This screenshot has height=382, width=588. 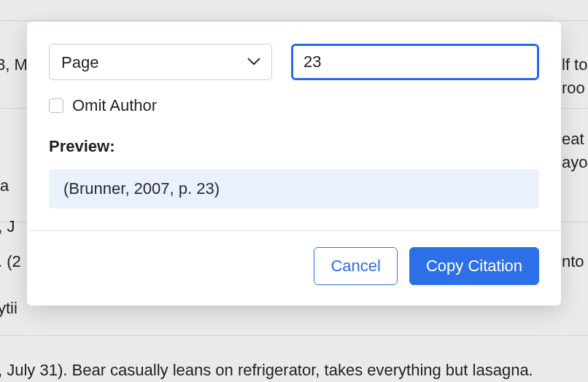 I want to click on omit-author-checkbox: Omit Author, so click(x=294, y=106).